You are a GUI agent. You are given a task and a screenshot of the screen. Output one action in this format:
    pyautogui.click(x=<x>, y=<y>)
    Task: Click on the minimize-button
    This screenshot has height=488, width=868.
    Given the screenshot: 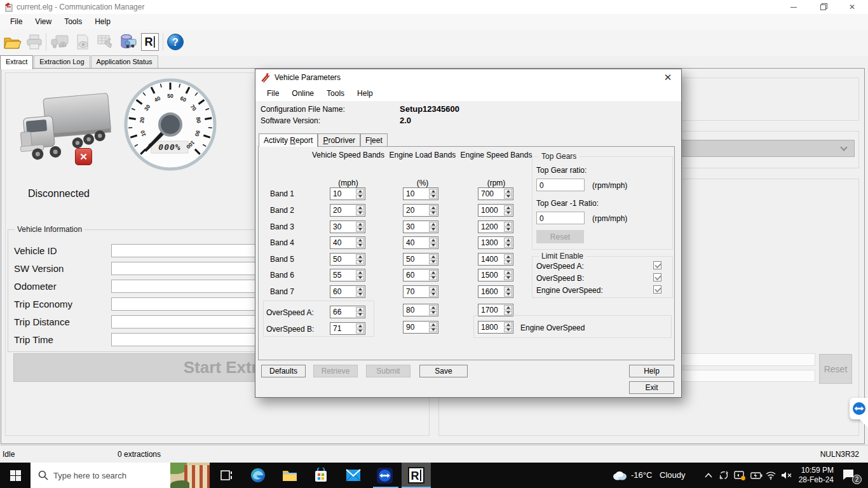 What is the action you would take?
    pyautogui.click(x=794, y=7)
    